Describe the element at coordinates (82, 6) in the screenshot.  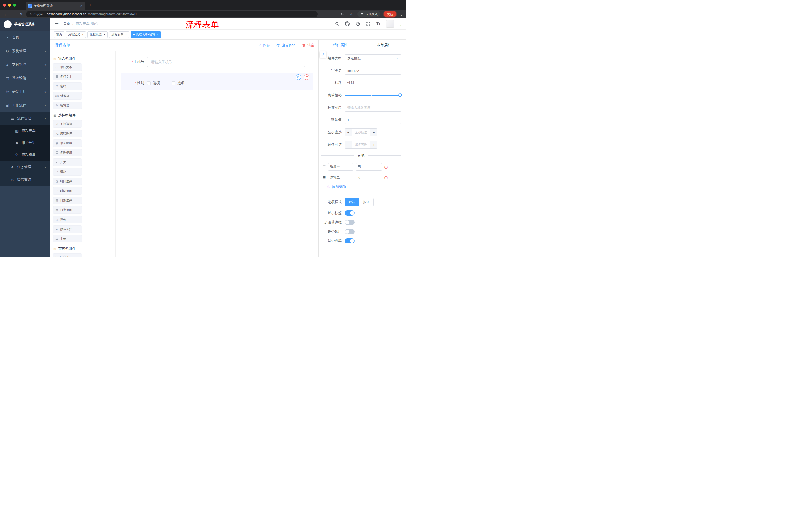
I see `tab-close-icon: ×` at that location.